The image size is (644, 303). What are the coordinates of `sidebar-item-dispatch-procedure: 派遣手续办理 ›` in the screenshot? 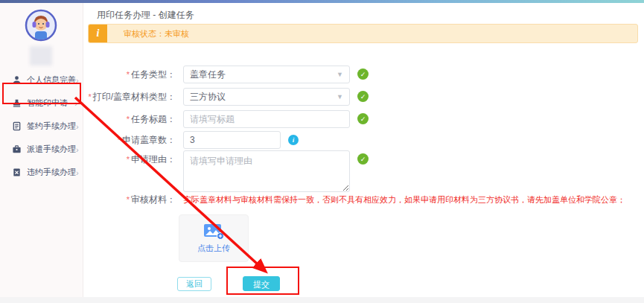 It's located at (42, 149).